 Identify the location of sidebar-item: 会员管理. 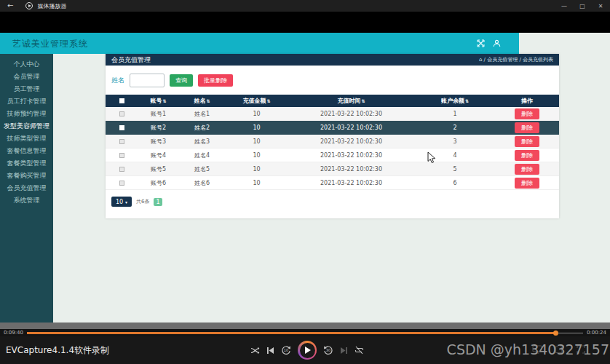
(26, 77).